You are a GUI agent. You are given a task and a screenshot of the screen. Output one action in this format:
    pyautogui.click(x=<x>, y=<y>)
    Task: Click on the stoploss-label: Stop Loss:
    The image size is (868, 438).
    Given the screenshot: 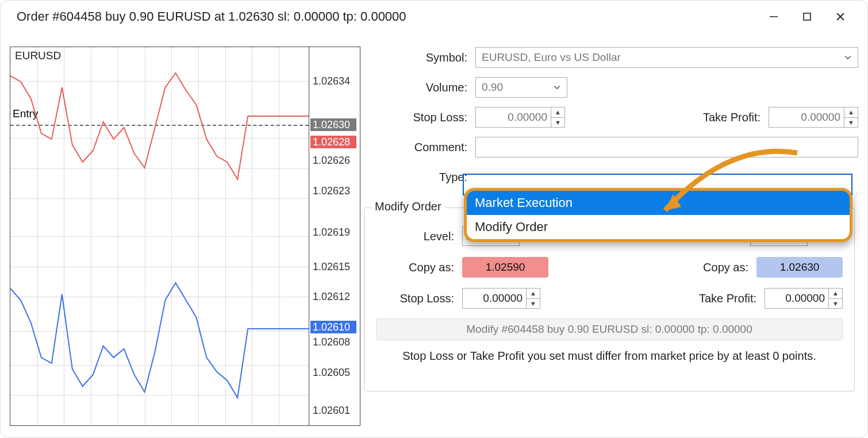 What is the action you would take?
    pyautogui.click(x=427, y=117)
    